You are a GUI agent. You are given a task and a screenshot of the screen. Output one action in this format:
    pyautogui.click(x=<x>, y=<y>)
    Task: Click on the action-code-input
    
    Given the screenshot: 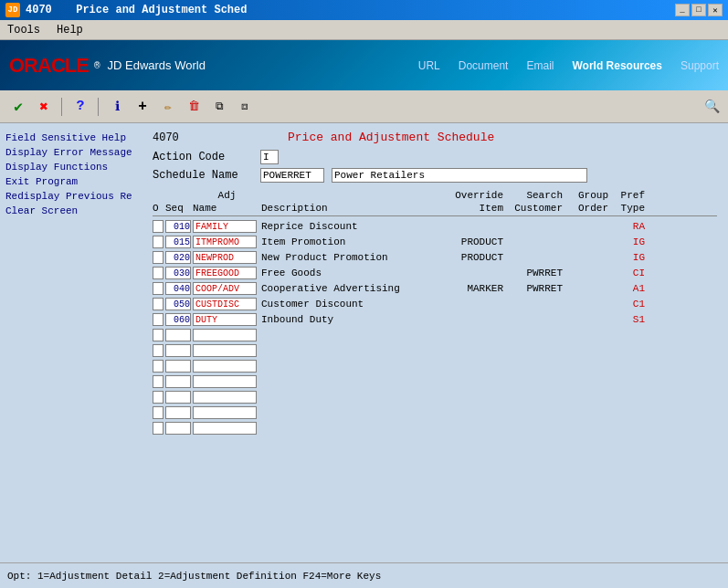 What is the action you would take?
    pyautogui.click(x=269, y=157)
    